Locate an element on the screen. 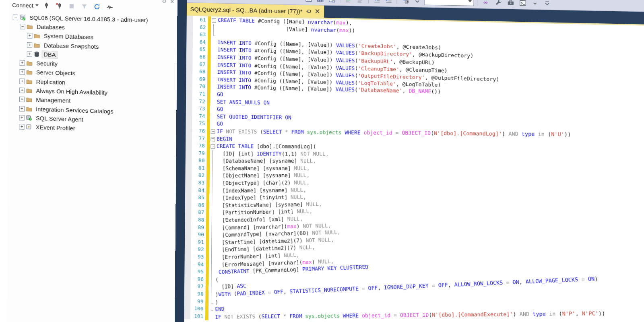 The height and width of the screenshot is (322, 644). disconnect-plug-icon is located at coordinates (60, 6).